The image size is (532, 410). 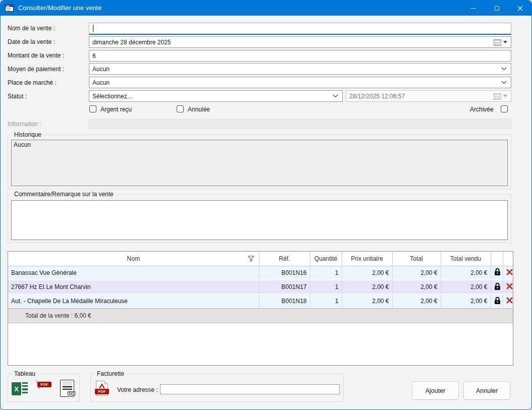 What do you see at coordinates (17, 96) in the screenshot?
I see `statut-label: Statut :` at bounding box center [17, 96].